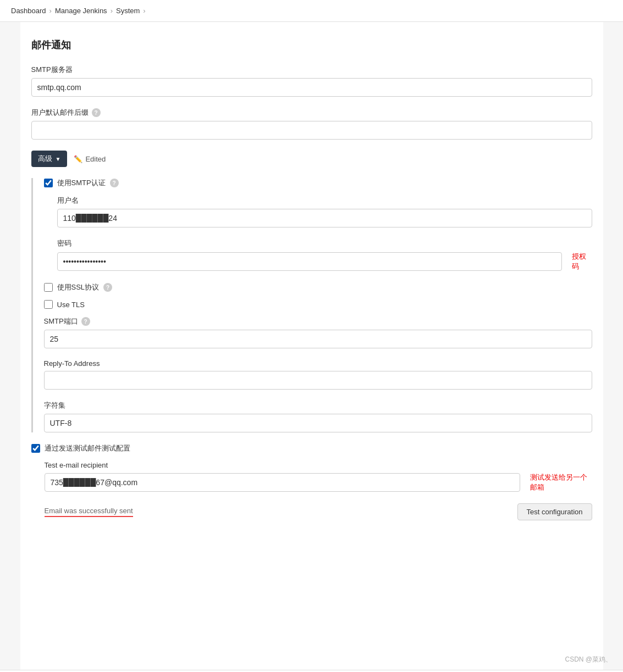 The height and width of the screenshot is (672, 623). Describe the element at coordinates (318, 183) in the screenshot. I see `use-smtp-auth-row: 使用SMTP认证 ?` at that location.